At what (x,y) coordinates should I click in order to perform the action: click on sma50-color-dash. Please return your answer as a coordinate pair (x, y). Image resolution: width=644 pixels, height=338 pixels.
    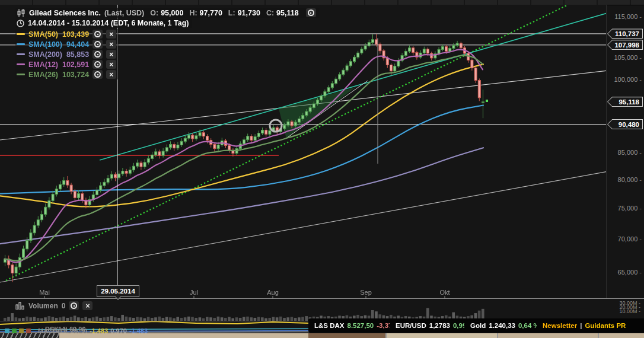
    Looking at the image, I should click on (21, 34).